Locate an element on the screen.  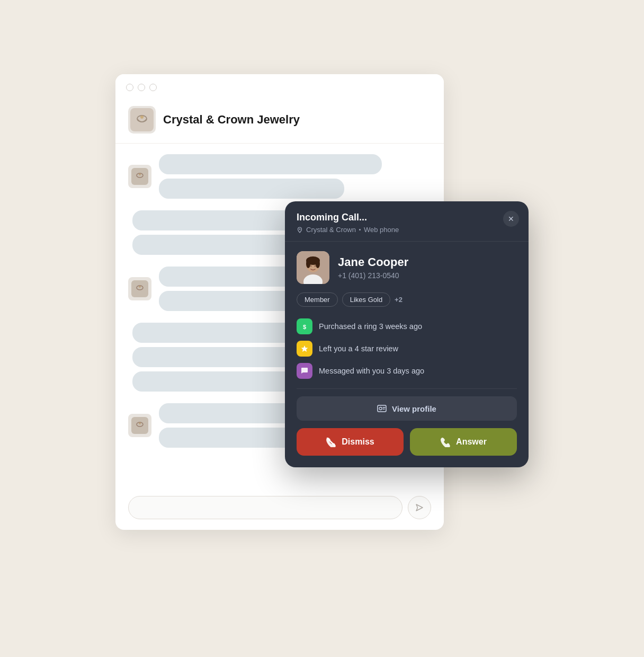
contact-info: Jane Cooper +1 (401) 213-0540 is located at coordinates (427, 268).